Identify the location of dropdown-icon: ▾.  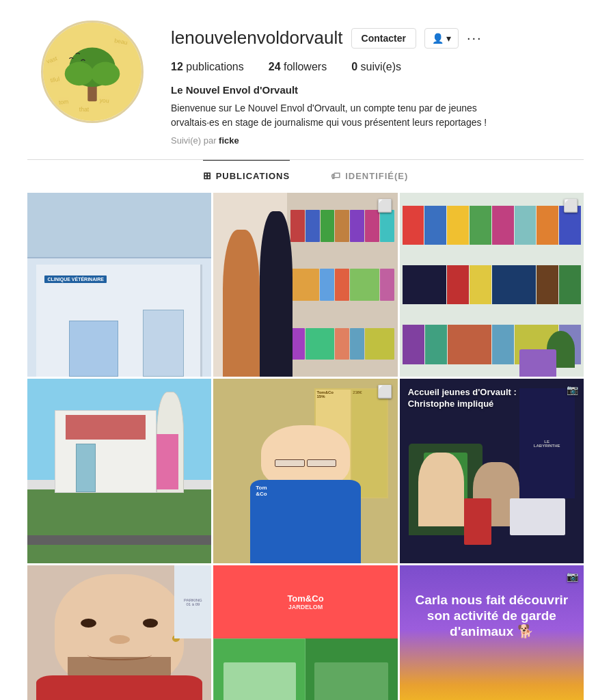
(448, 38).